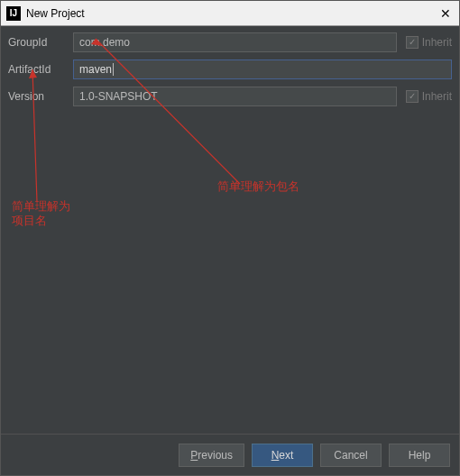  Describe the element at coordinates (235, 96) in the screenshot. I see `input-version` at that location.